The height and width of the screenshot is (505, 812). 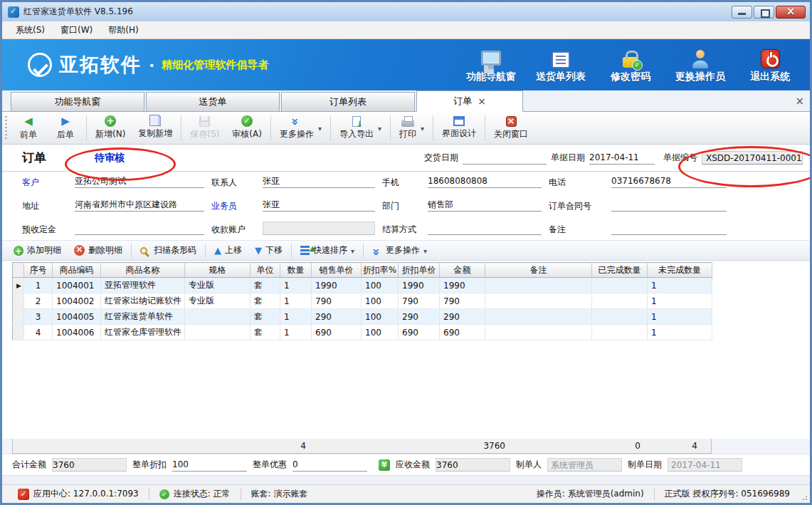 What do you see at coordinates (233, 207) in the screenshot?
I see `salesman-label: 业务员` at bounding box center [233, 207].